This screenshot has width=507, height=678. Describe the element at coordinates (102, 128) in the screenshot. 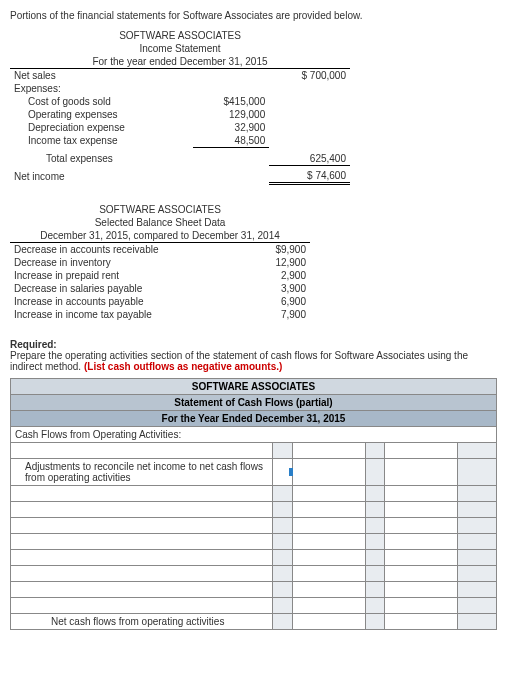

I see `dep-label: Depreciation expense` at that location.